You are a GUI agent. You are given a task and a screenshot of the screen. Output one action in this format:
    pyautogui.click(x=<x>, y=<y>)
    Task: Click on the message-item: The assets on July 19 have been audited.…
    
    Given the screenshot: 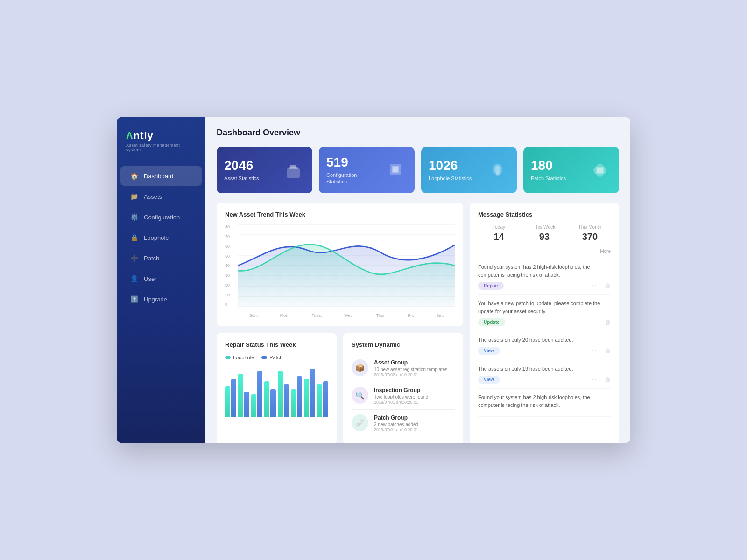 What is the action you would take?
    pyautogui.click(x=544, y=375)
    